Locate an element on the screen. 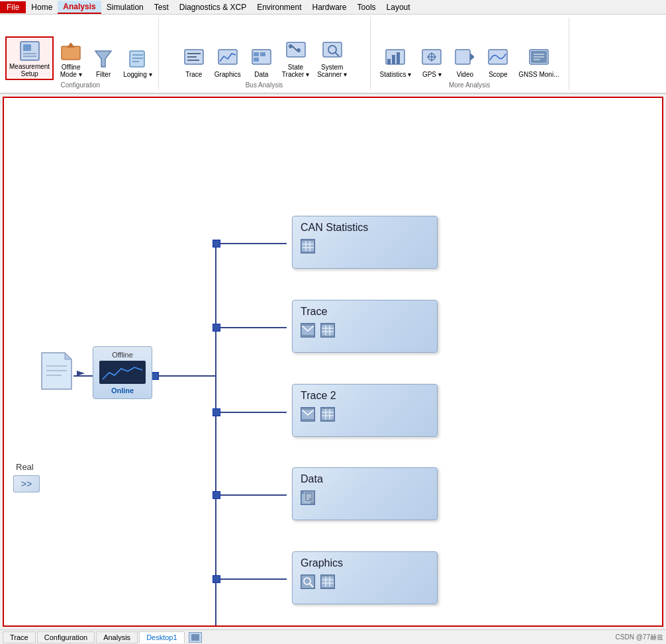 Image resolution: width=666 pixels, height=644 pixels. menu-bar: File Home Analysis Simulation Test Diagn… is located at coordinates (333, 7).